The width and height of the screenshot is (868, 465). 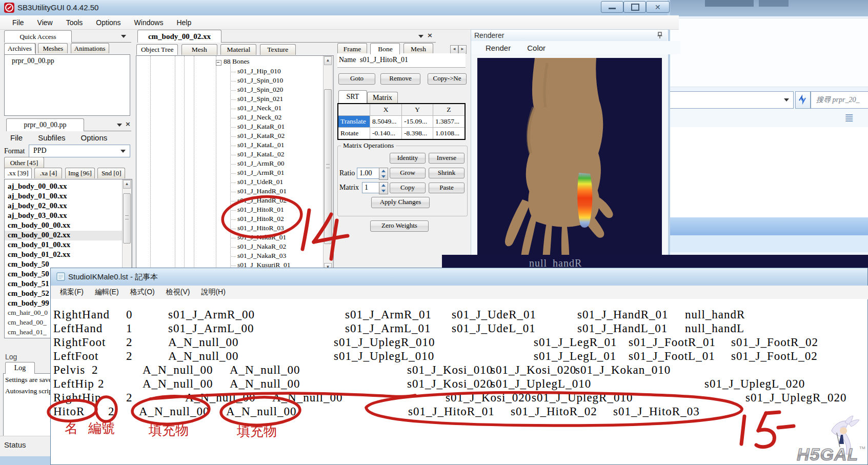 I want to click on subfile-tab: Snd [0], so click(x=111, y=173).